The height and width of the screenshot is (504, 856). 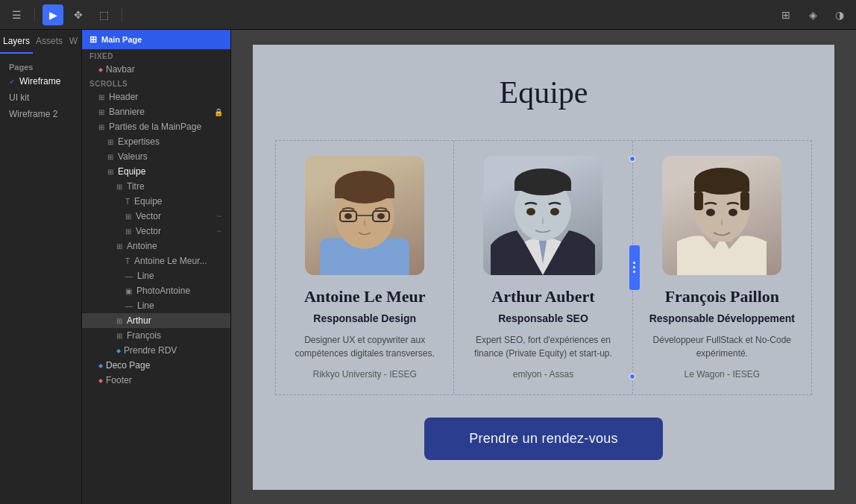 I want to click on layer-vector-2: ⊞ Vector ～, so click(x=157, y=231).